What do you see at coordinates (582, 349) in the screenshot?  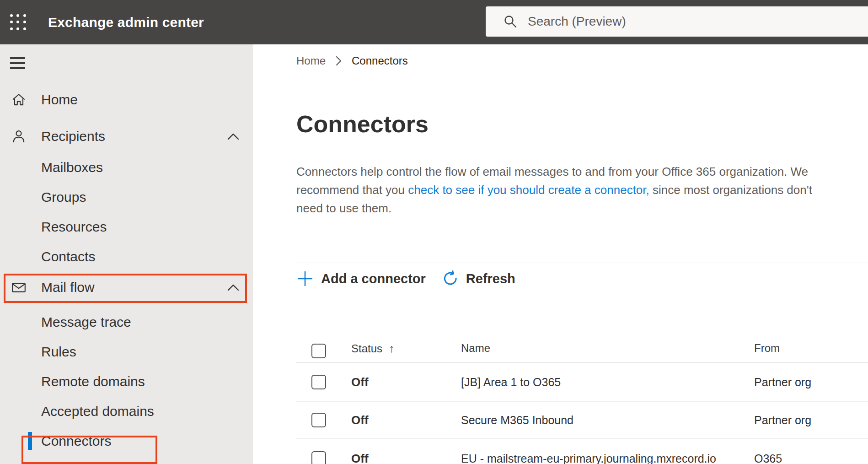 I see `table-header-row: Status ↑ Name From` at bounding box center [582, 349].